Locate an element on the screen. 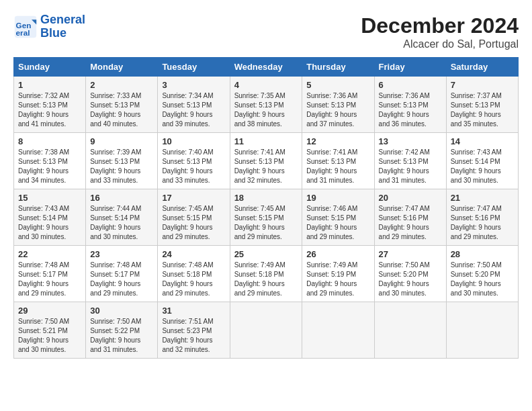 The width and height of the screenshot is (532, 411). table-row: 16Sunrise: 7:44 AMSunset: 5:14 PMDayligh… is located at coordinates (122, 218).